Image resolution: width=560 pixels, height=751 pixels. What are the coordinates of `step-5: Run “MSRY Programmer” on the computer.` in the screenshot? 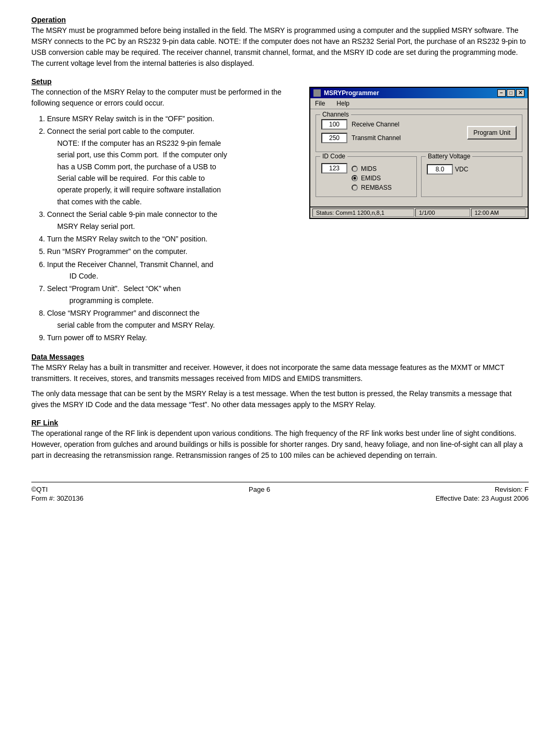 It's located at (173, 251).